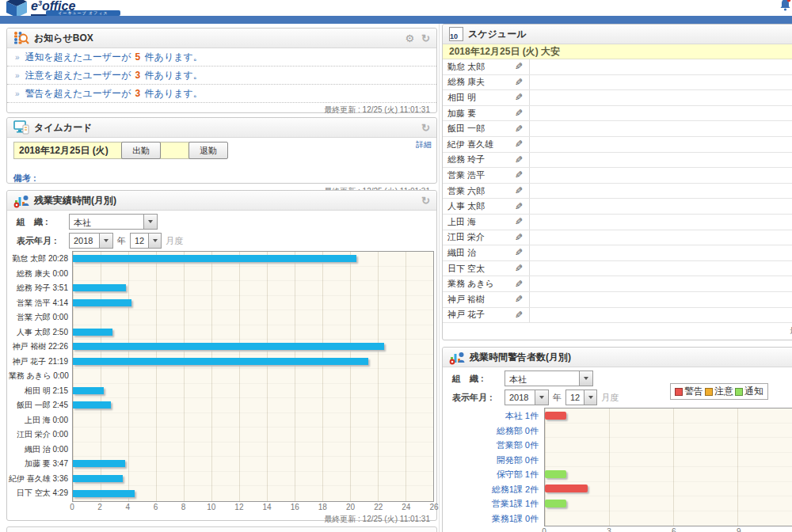  What do you see at coordinates (486, 160) in the screenshot?
I see `schedule-name-cell: 総務 玲子✎` at bounding box center [486, 160].